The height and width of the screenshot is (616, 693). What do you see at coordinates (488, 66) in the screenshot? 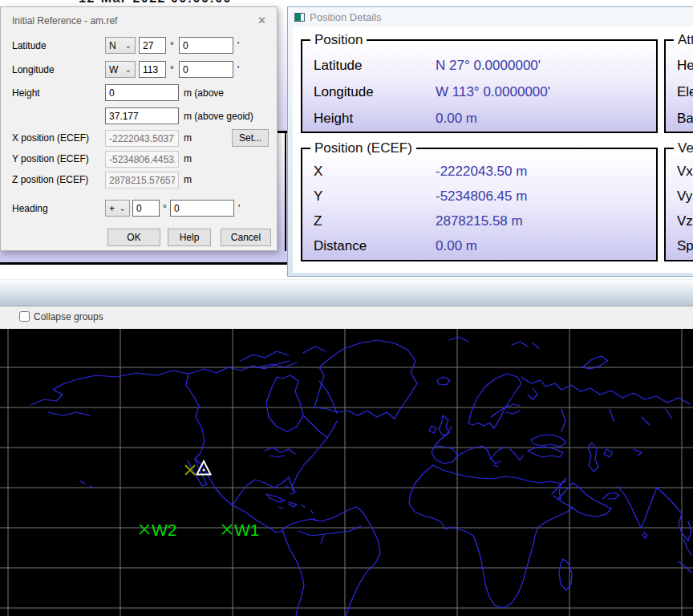
I see `latitude-value: N 27° 0.0000000'` at bounding box center [488, 66].